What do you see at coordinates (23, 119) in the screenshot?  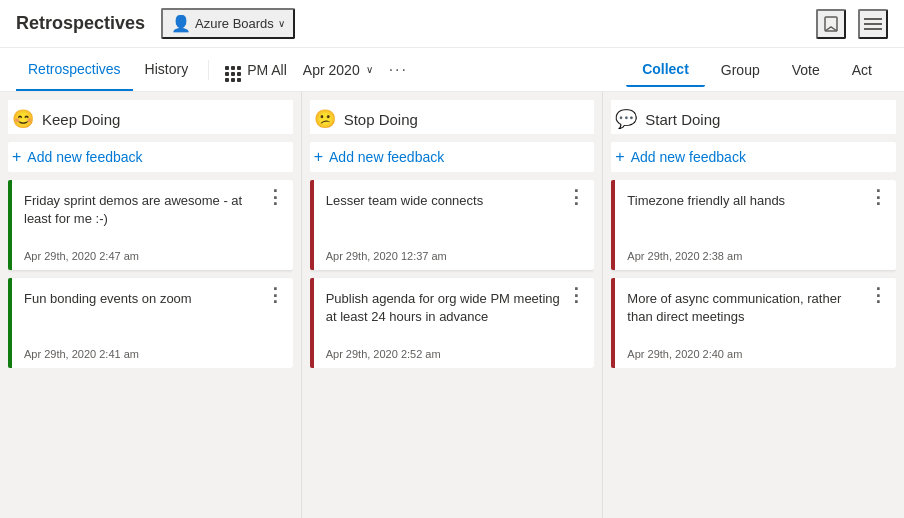 I see `keep-doing-icon: 😊` at bounding box center [23, 119].